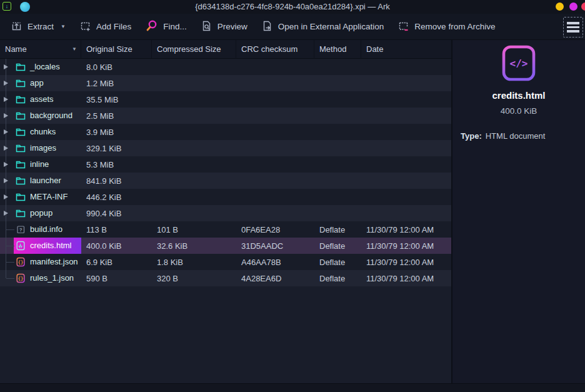 This screenshot has height=392, width=585. Describe the element at coordinates (21, 262) in the screenshot. I see `json-file-icon: {}` at that location.